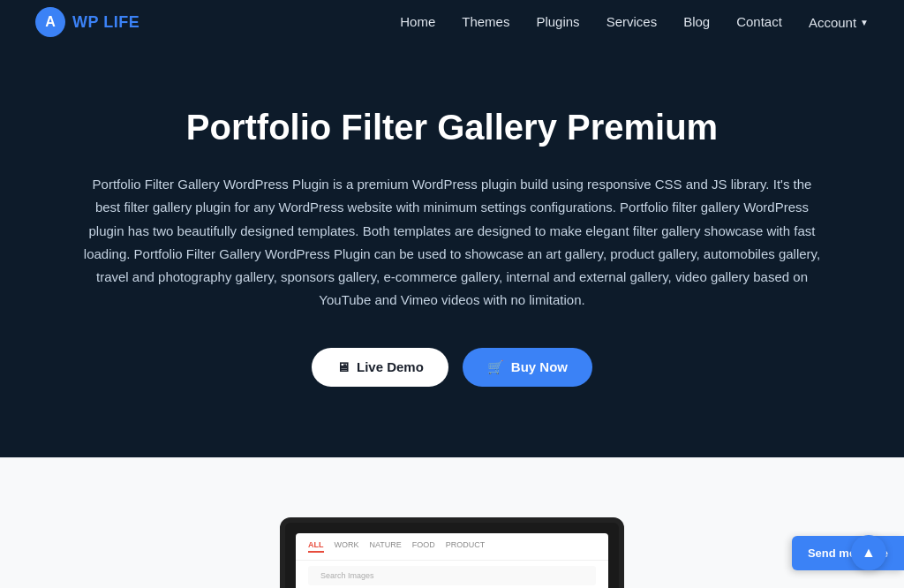  Describe the element at coordinates (452, 470) in the screenshot. I see `section-separator` at that location.